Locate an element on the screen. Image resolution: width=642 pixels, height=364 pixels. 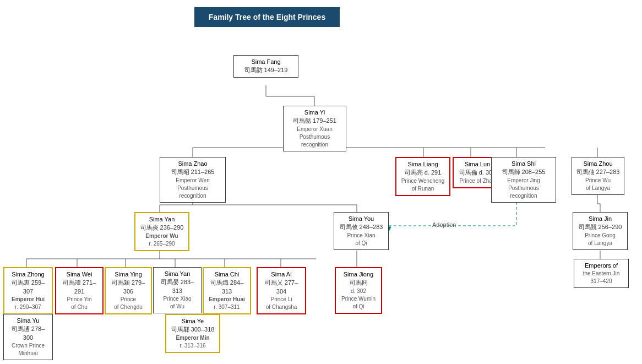
node-sima-jiong: Sima Jiong 司馬冏 d. 302 Prince Wumin of Qi is located at coordinates (358, 291).